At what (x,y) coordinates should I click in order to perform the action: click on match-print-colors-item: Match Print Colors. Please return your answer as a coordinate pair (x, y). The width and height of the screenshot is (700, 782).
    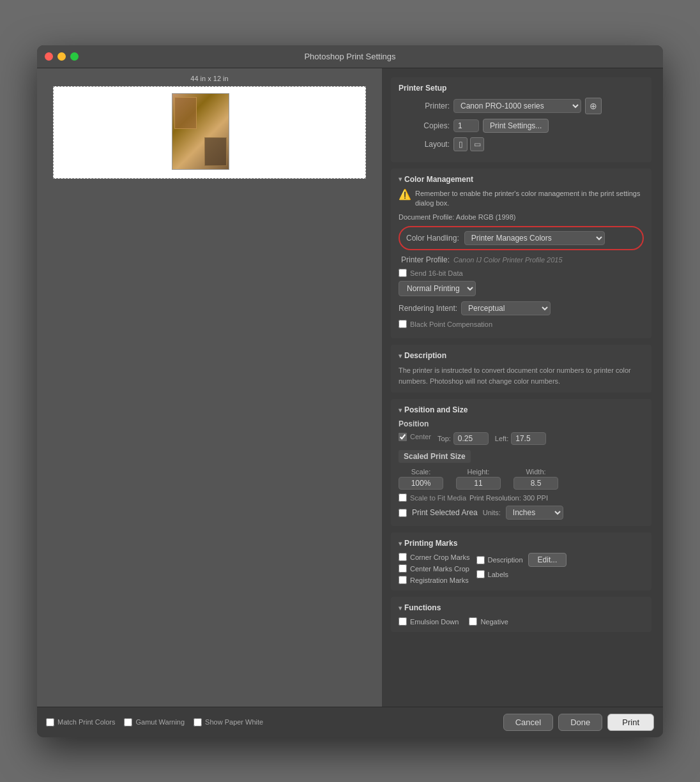
    Looking at the image, I should click on (80, 723).